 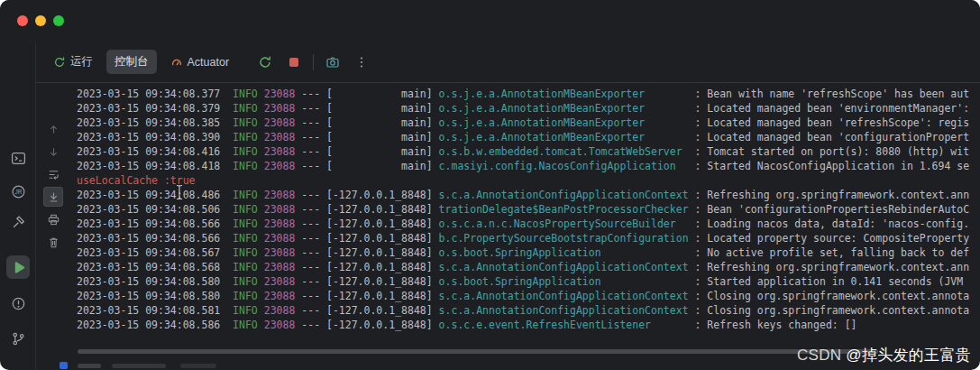 I want to click on thread-dump-button, so click(x=333, y=62).